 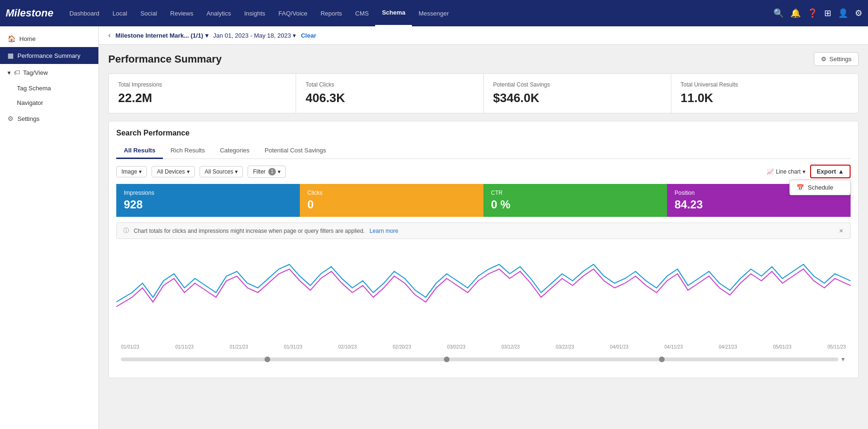 What do you see at coordinates (219, 13) in the screenshot?
I see `nav-analytics: Analytics` at bounding box center [219, 13].